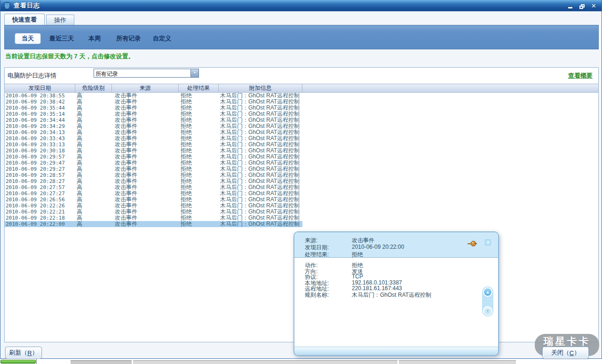 The height and width of the screenshot is (364, 602). I want to click on app-shield-icon, so click(7, 6).